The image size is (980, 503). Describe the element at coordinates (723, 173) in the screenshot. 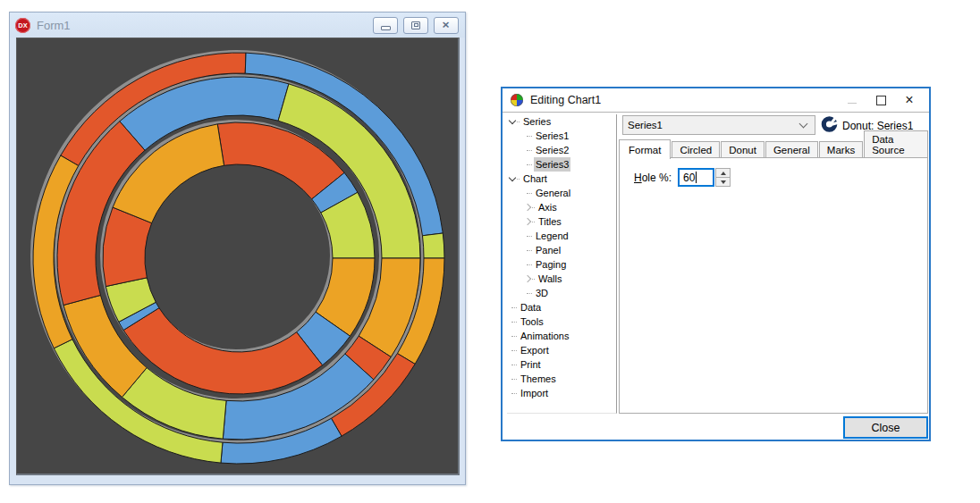

I see `arrow-up-icon` at that location.